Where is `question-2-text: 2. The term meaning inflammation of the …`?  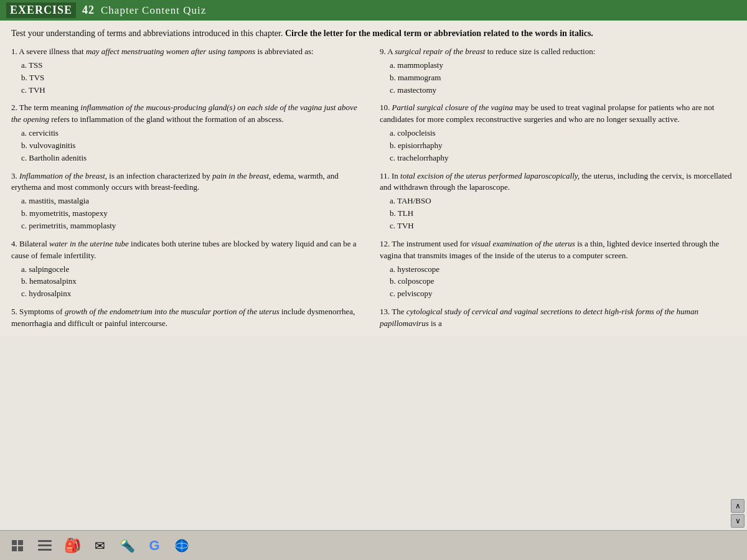 question-2-text: 2. The term meaning inflammation of the … is located at coordinates (189, 114).